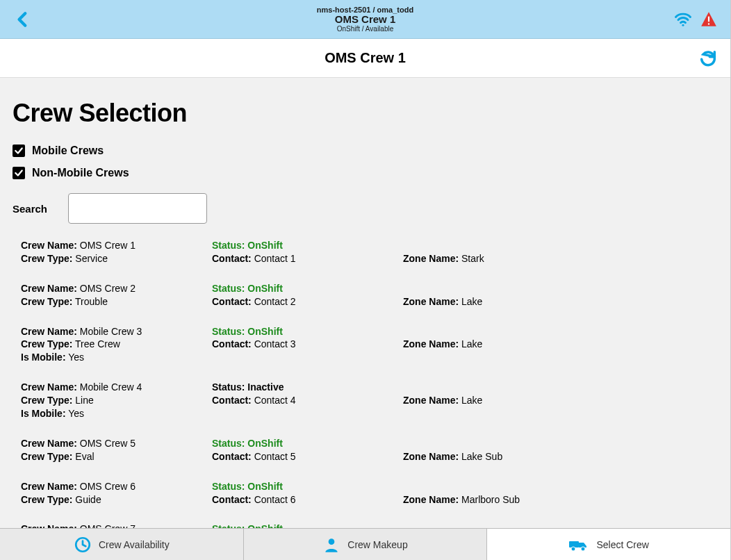 Image resolution: width=731 pixels, height=560 pixels. Describe the element at coordinates (331, 545) in the screenshot. I see `person-icon` at that location.